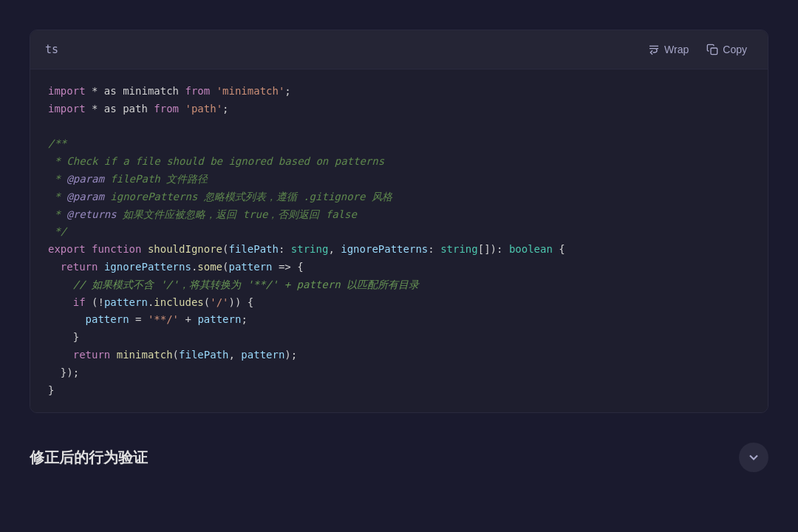 The width and height of the screenshot is (798, 532). I want to click on code-header: ts Wrap Copy, so click(399, 50).